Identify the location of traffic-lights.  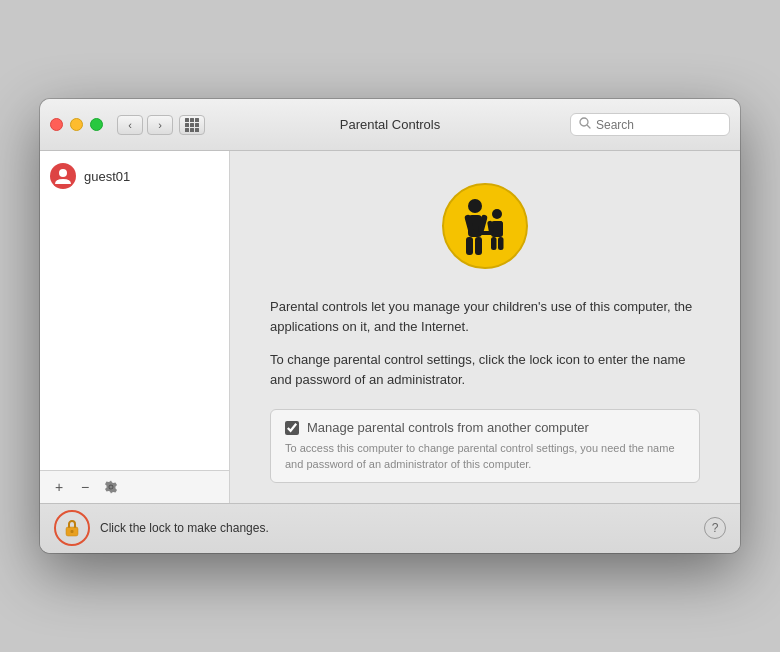
(76, 124).